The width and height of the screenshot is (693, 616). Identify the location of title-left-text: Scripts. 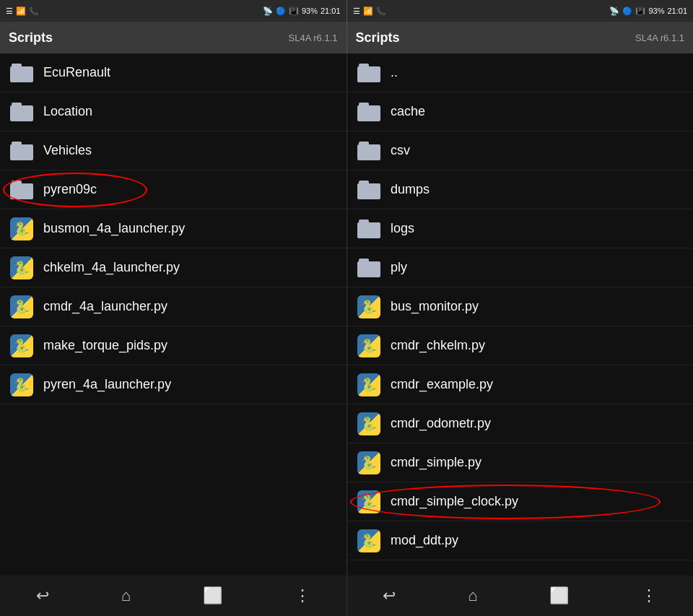
(30, 38).